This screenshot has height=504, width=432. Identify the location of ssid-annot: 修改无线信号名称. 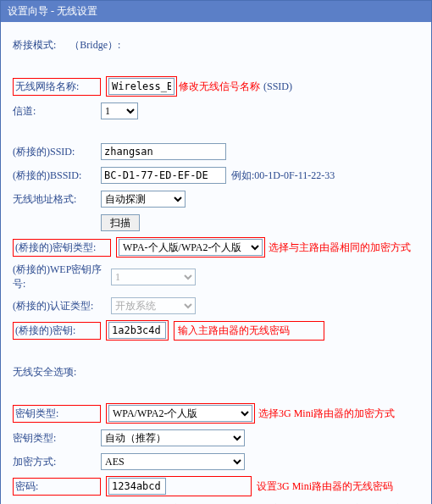
(219, 86).